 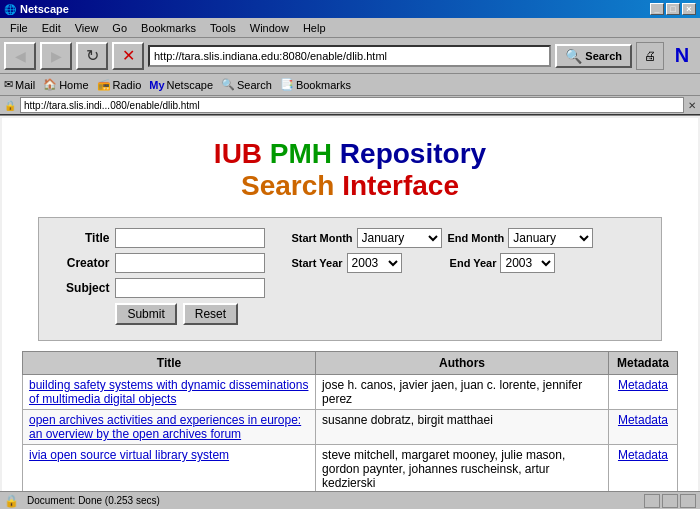 What do you see at coordinates (350, 9) in the screenshot?
I see `title-bar: 🌐 Netscape _ □ ×` at bounding box center [350, 9].